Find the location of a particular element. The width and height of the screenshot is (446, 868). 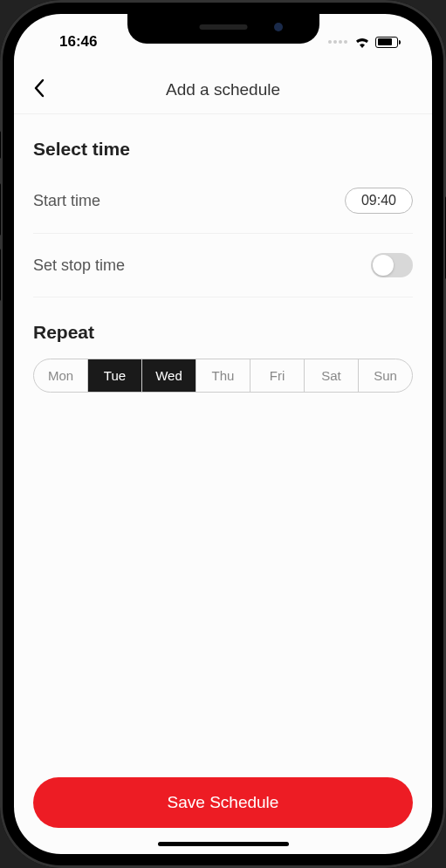

nav-header: Add a schedule is located at coordinates (223, 84).